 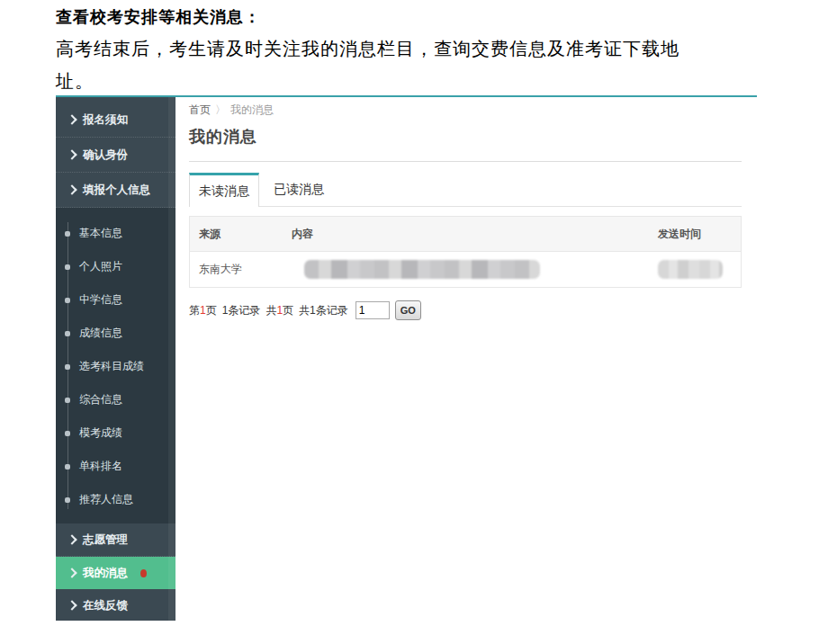 What do you see at coordinates (115, 365) in the screenshot?
I see `sidebar-submenu: 基本信息 个人照片 中学信息 成绩信息 选考科目成绩 综合信息` at bounding box center [115, 365].